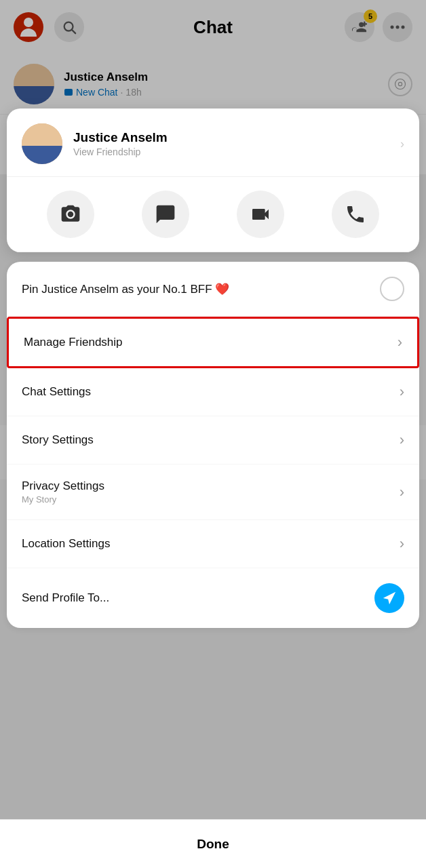 The image size is (426, 868). I want to click on location-settings-label: Location Settings, so click(66, 544).